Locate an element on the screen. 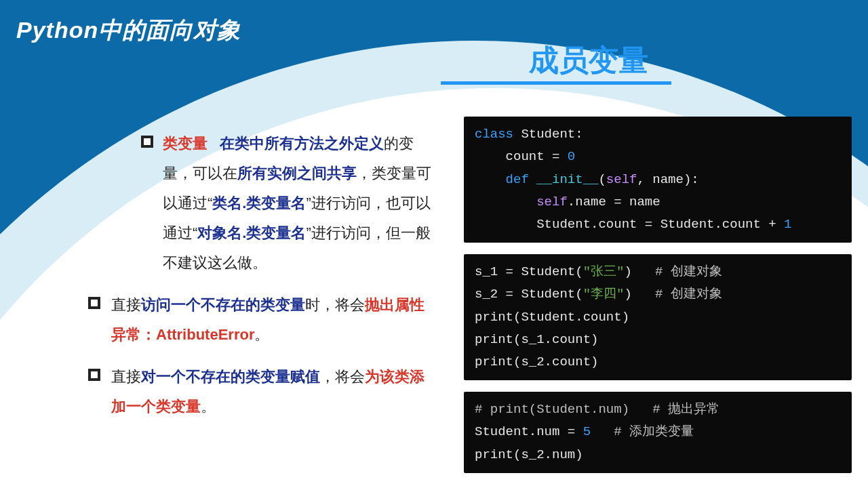 This screenshot has height=488, width=868. bullet-3-bold1: 对一个不存在的类变量赋值 is located at coordinates (231, 377).